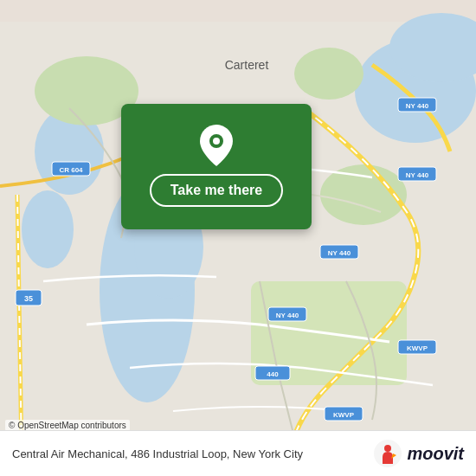 This screenshot has width=476, height=476. Describe the element at coordinates (238, 453) in the screenshot. I see `info-bar: Central Air Mechanical, 486 Industrial L…` at that location.